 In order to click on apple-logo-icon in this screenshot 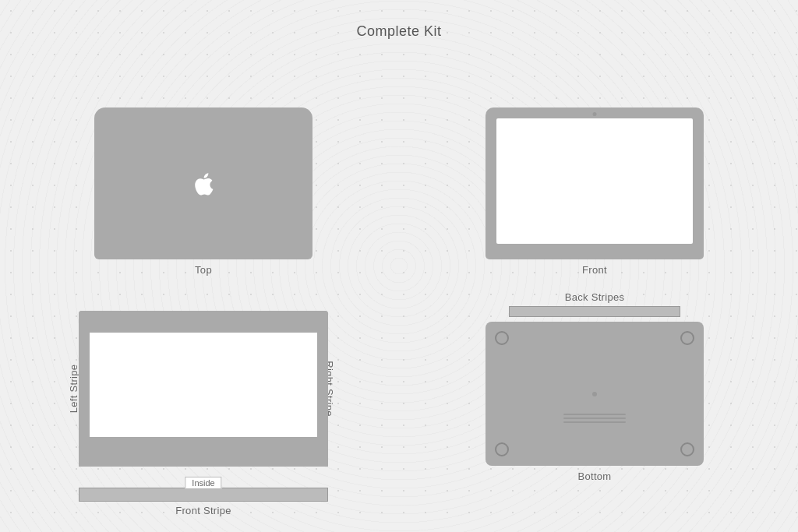, I will do `click(203, 184)`.